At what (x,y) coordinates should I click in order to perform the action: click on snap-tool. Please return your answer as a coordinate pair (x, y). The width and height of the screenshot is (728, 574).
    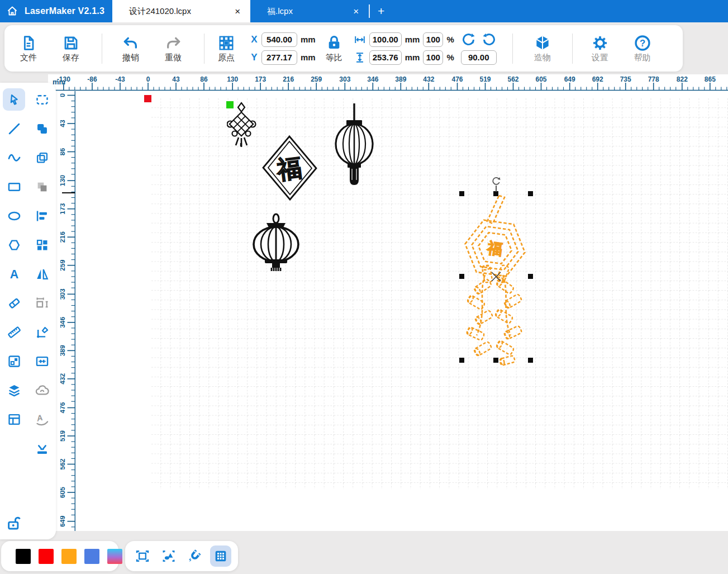
    Looking at the image, I should click on (194, 556).